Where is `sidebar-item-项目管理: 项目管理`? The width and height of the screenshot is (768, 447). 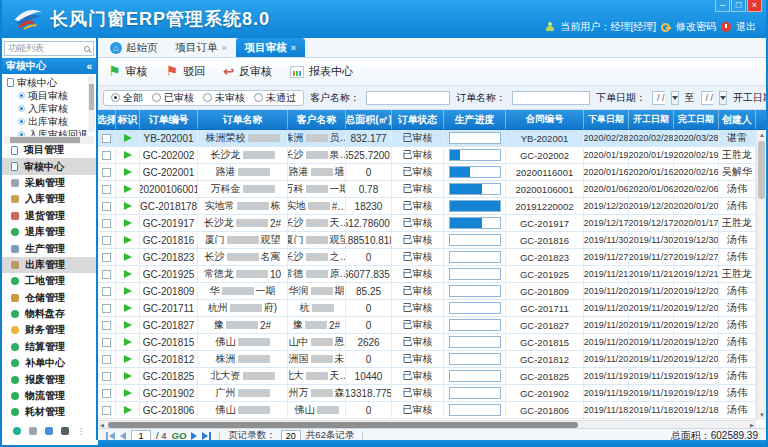
sidebar-item-项目管理: 项目管理 is located at coordinates (49, 150).